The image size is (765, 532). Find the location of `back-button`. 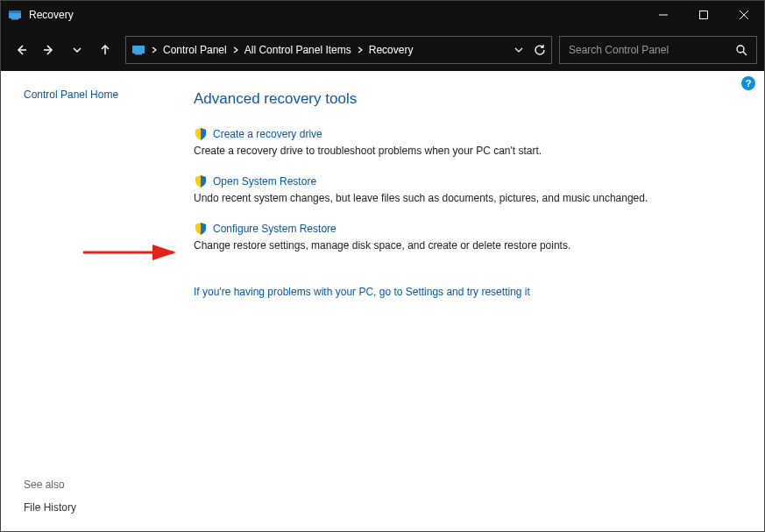

back-button is located at coordinates (21, 50).